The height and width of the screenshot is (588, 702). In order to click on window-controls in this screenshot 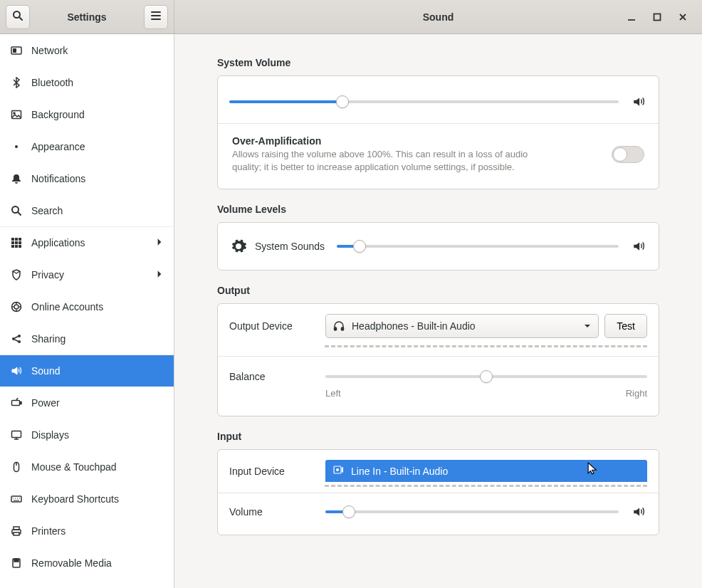, I will do `click(661, 17)`.